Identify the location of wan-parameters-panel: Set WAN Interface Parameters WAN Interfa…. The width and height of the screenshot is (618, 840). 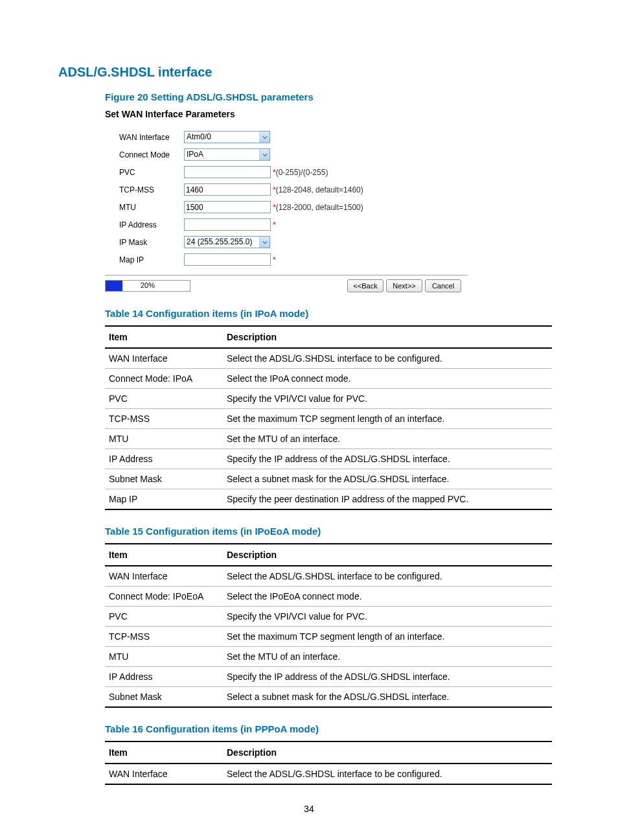
(286, 201).